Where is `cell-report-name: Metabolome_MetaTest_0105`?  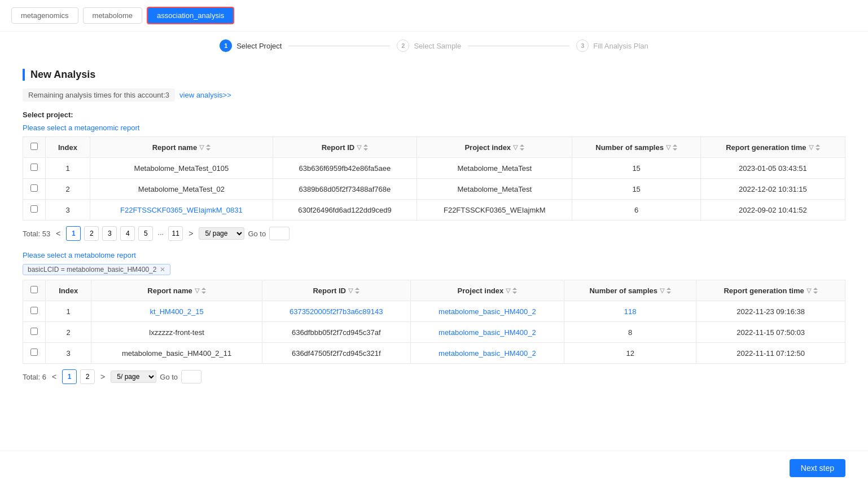
cell-report-name: Metabolome_MetaTest_0105 is located at coordinates (181, 168).